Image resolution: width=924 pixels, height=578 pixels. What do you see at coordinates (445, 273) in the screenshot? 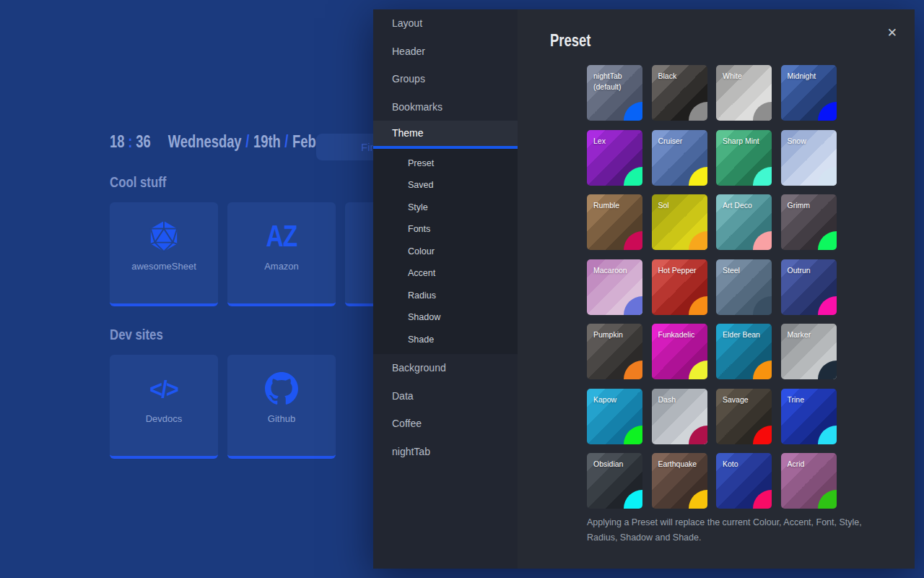
I see `submenu-item-accent: Accent` at bounding box center [445, 273].